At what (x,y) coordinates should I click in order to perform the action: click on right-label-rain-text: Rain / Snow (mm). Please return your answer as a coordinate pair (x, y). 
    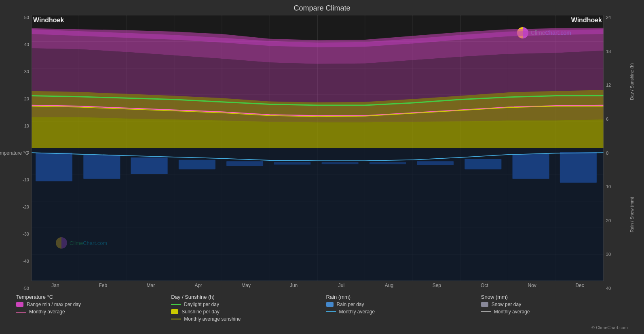
    Looking at the image, I should click on (632, 215).